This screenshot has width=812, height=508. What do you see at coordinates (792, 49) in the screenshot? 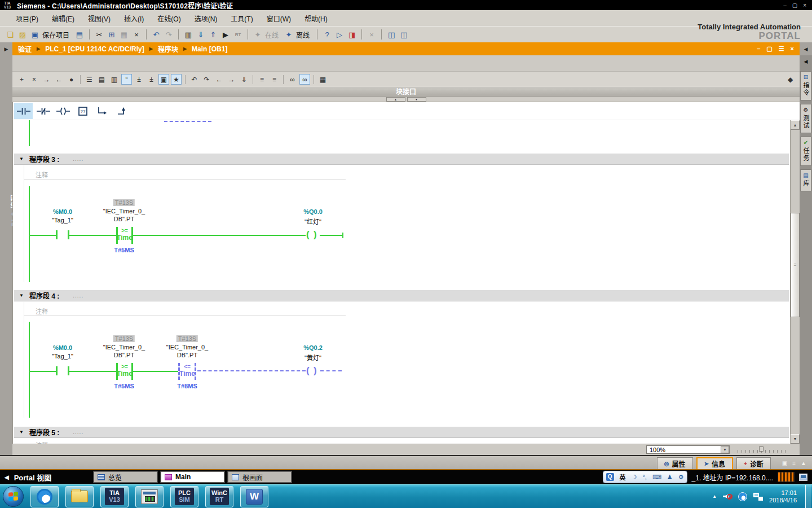
I see `editor-close-icon: ×` at bounding box center [792, 49].